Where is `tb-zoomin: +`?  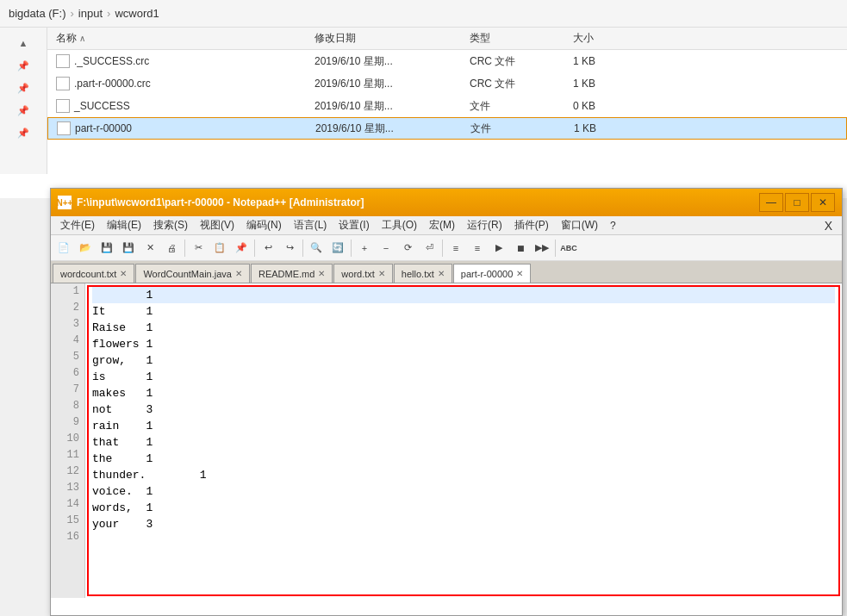 tb-zoomin: + is located at coordinates (364, 248).